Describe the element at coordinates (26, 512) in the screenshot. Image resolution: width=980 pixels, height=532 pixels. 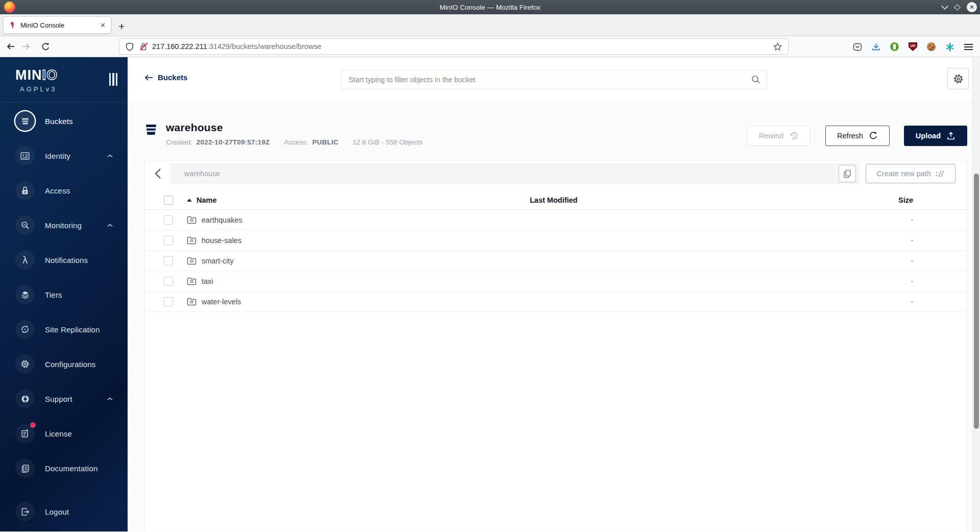
I see `logout-icon` at that location.